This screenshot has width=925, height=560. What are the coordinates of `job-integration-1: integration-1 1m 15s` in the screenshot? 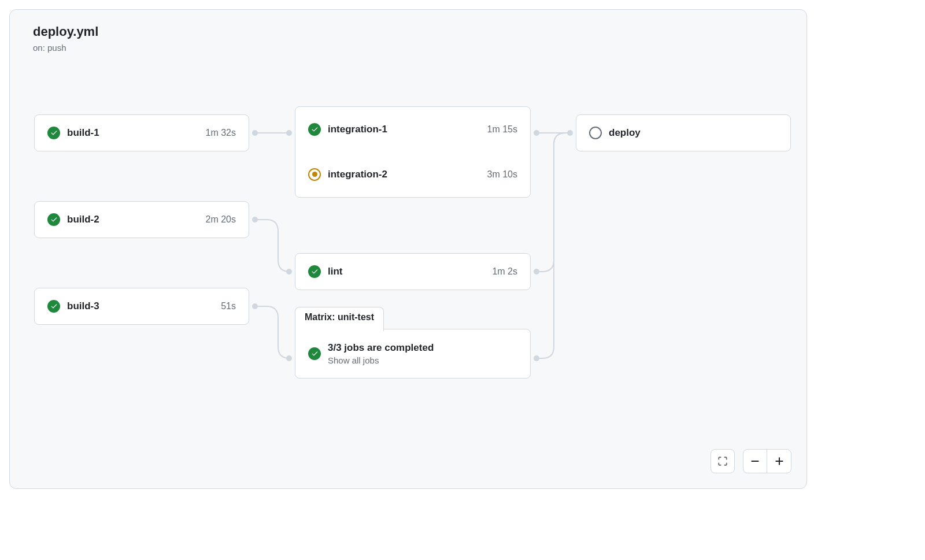 It's located at (413, 129).